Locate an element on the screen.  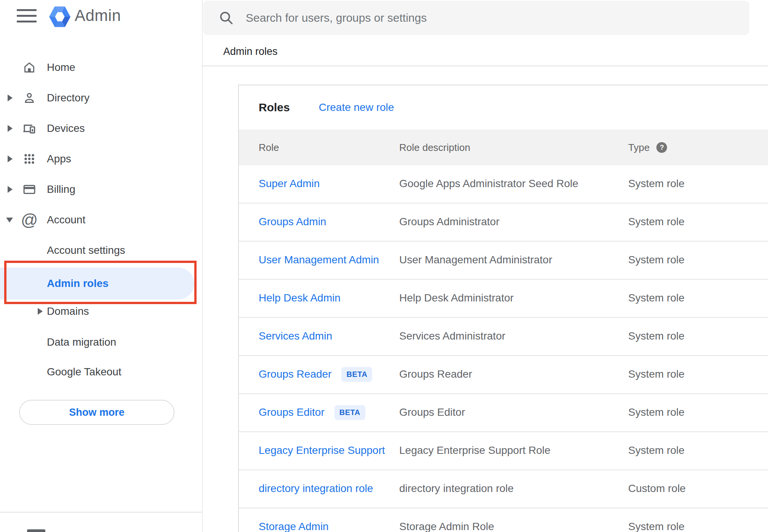
column-header-type: Type ? is located at coordinates (648, 147).